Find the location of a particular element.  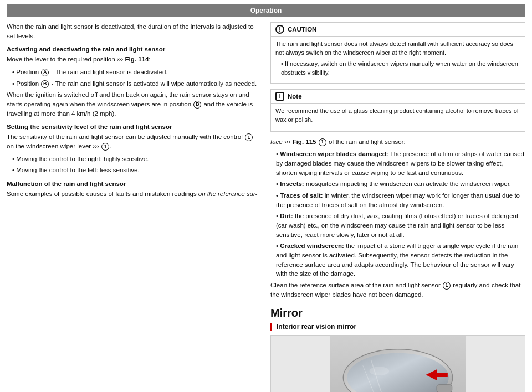

circle-1-right: 1 is located at coordinates (323, 142).